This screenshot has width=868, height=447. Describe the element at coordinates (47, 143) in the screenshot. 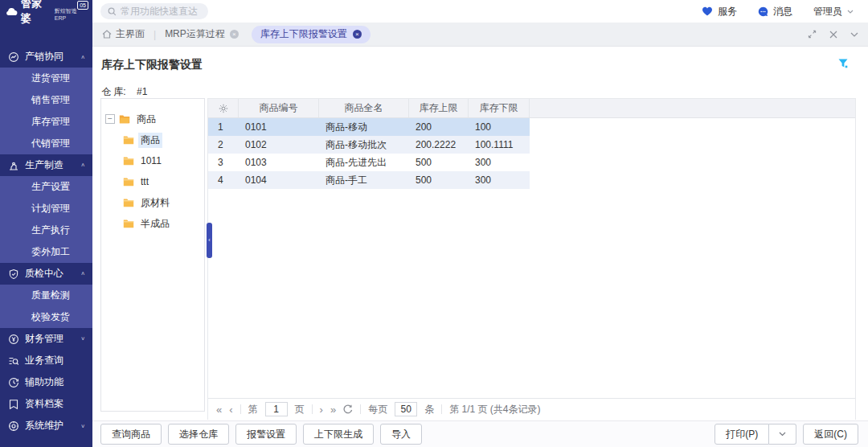

I see `sidebar-item-daixiao: 代销管理` at that location.